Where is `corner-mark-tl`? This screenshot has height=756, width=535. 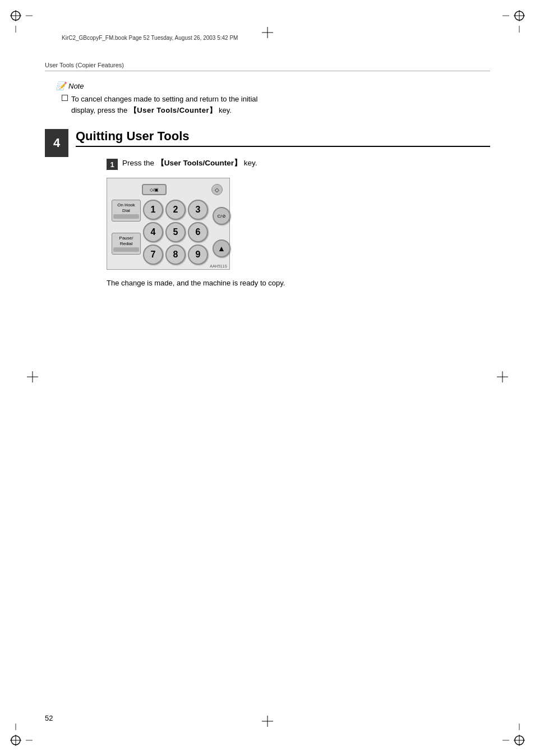 corner-mark-tl is located at coordinates (21, 21).